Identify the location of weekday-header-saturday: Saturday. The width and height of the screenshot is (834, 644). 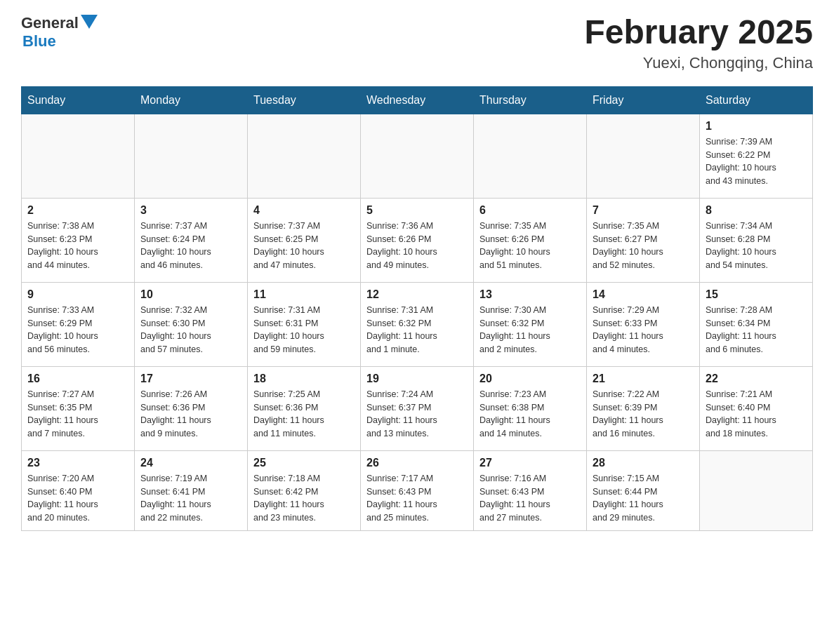
(757, 100).